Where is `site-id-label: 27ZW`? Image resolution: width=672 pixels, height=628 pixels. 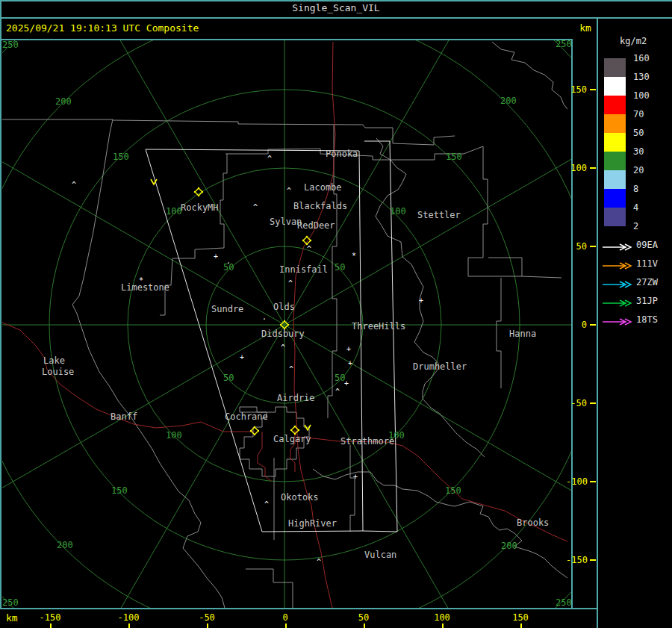 site-id-label: 27ZW is located at coordinates (647, 282).